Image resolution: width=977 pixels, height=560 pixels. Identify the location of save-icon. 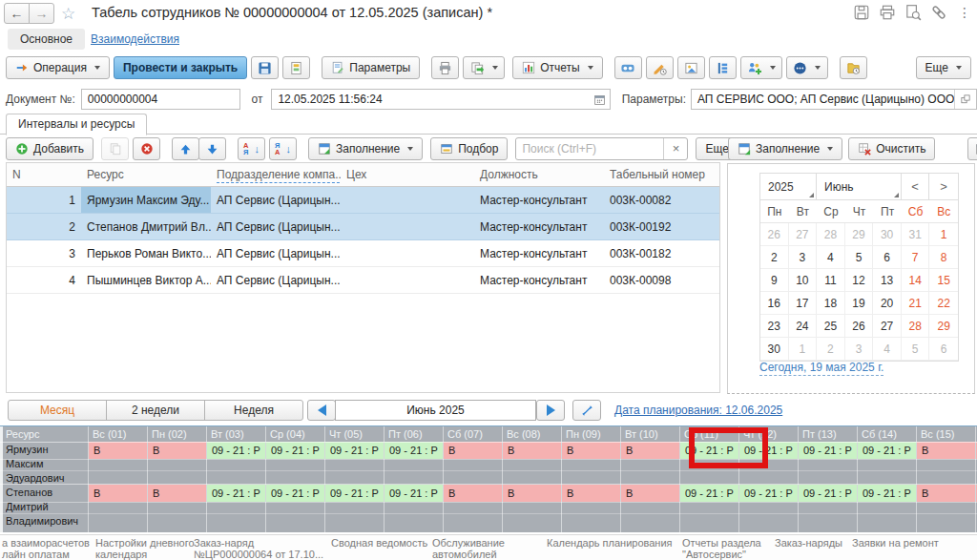
(862, 12).